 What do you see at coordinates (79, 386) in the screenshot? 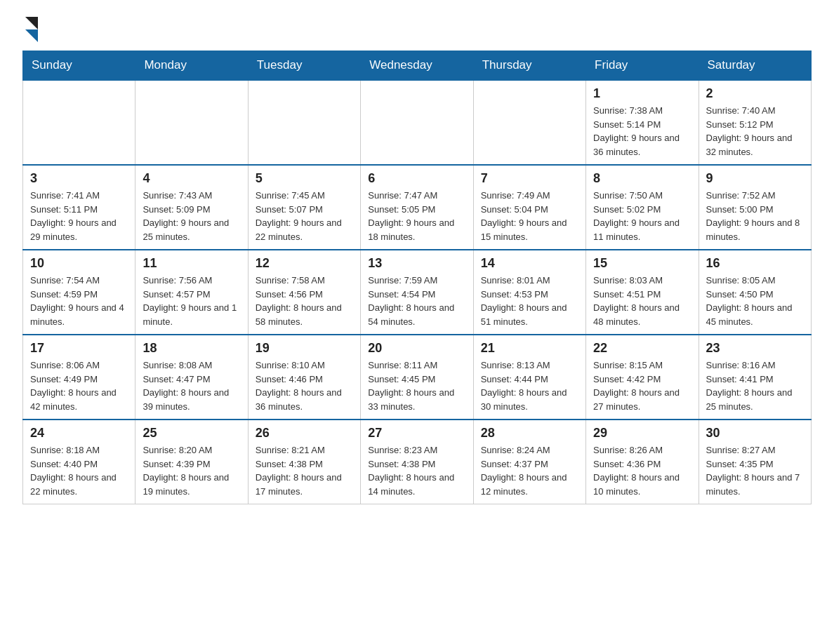
I see `day-info: Sunrise: 8:06 AM Sunset: 4:49 PM Dayligh…` at bounding box center [79, 386].